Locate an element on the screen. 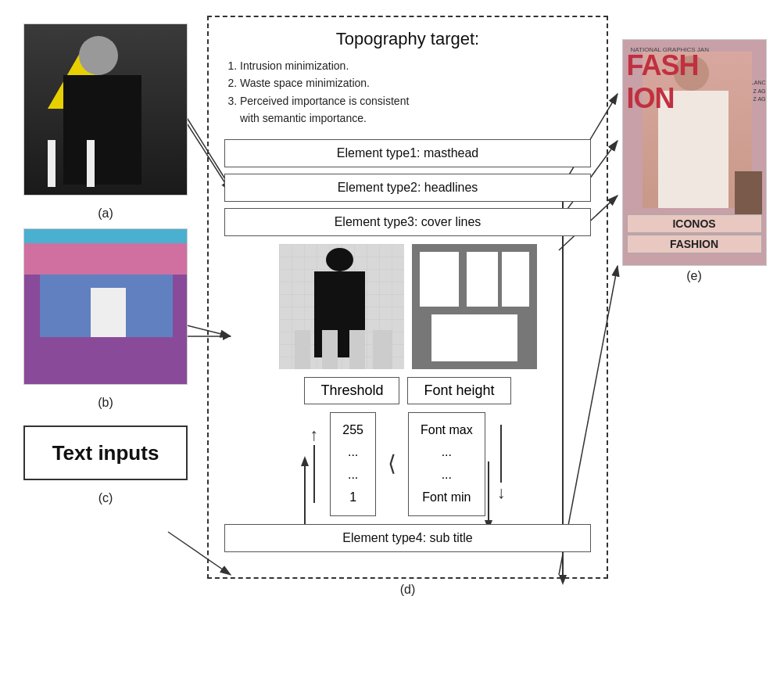 Image resolution: width=784 pixels, height=675 pixels. image-a-body is located at coordinates (102, 130).